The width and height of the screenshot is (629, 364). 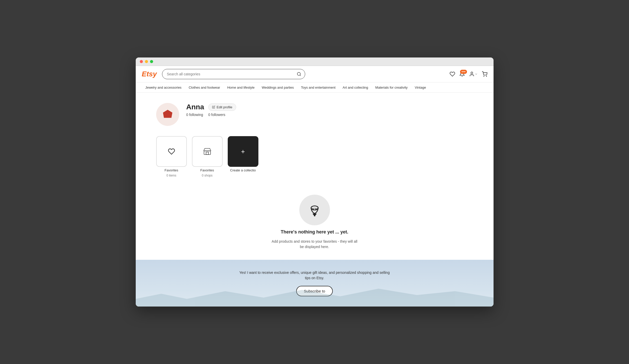 What do you see at coordinates (463, 72) in the screenshot?
I see `notification-badge: one` at bounding box center [463, 72].